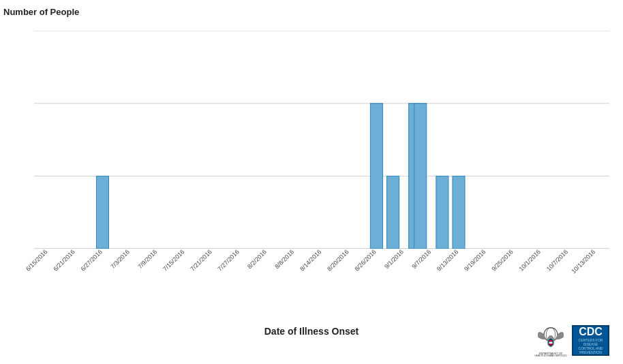  I want to click on svg-text: 9/7/2016, so click(421, 259).